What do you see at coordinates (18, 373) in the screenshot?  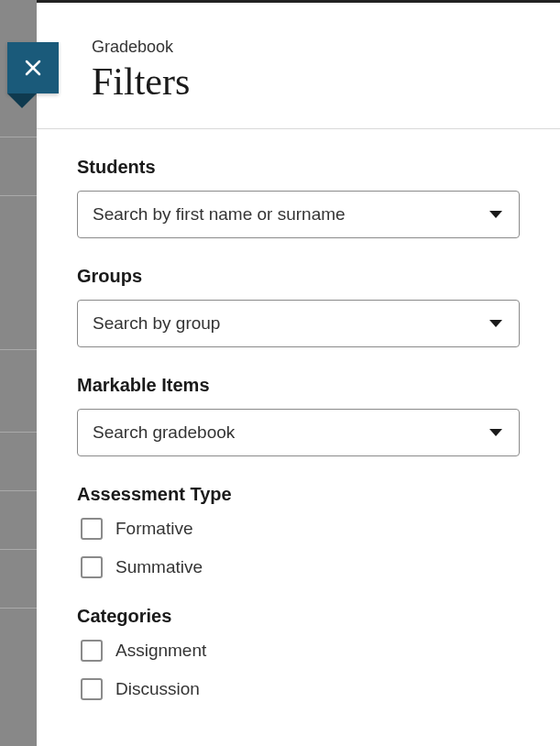 I see `backdrop-obscured-content` at bounding box center [18, 373].